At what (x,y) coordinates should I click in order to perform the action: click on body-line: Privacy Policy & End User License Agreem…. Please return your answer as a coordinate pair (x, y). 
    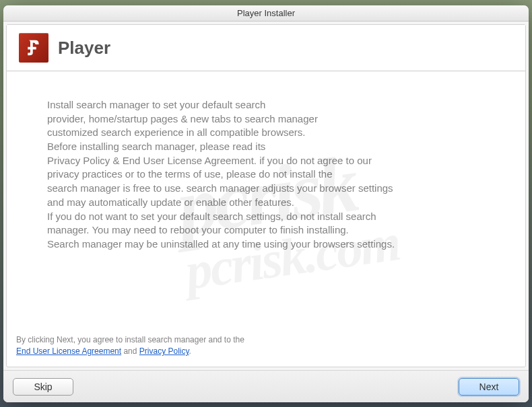
    Looking at the image, I should click on (266, 161).